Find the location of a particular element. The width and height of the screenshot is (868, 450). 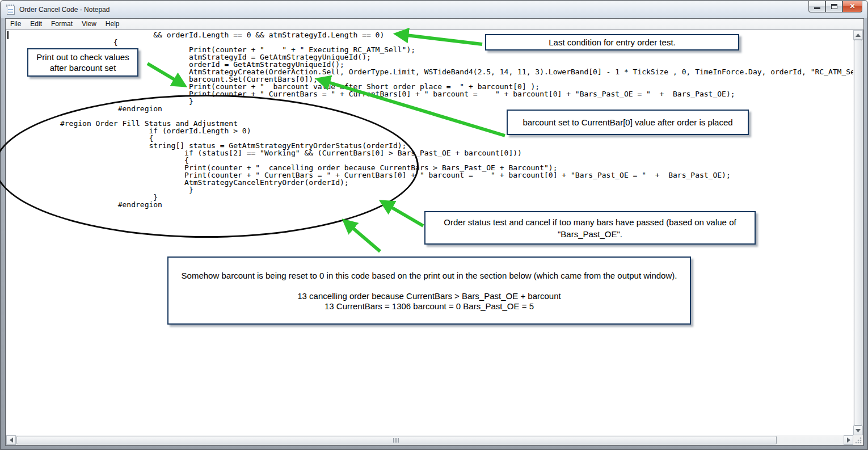

menu-format: Format is located at coordinates (62, 24).